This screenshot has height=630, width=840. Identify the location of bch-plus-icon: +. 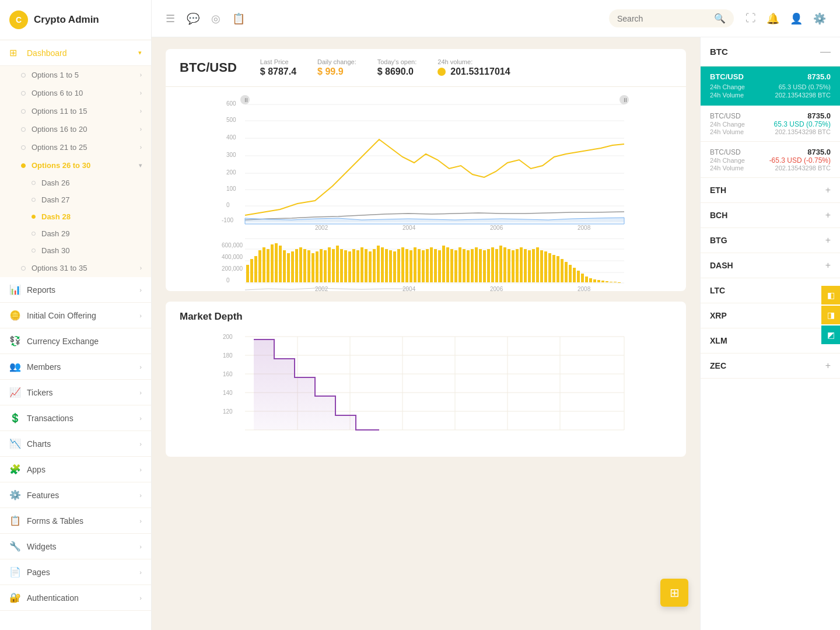
(828, 215).